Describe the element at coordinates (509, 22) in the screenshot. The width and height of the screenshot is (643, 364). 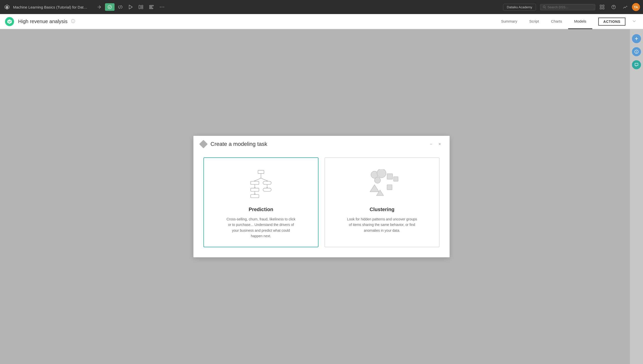
I see `nav-summary: Summary` at that location.